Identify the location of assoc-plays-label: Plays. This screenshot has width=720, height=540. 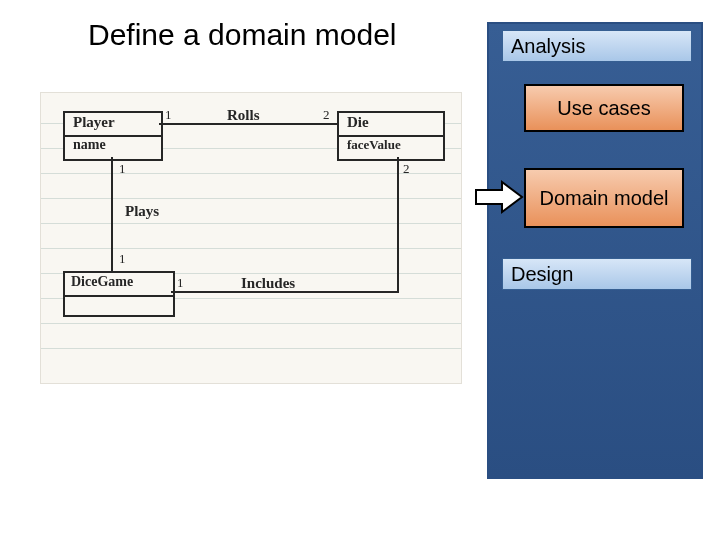
(142, 212).